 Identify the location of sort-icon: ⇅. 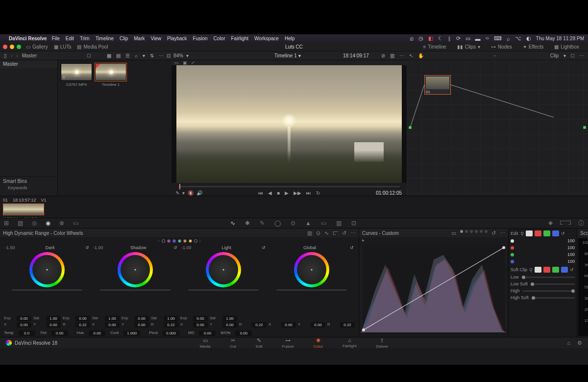
(152, 56).